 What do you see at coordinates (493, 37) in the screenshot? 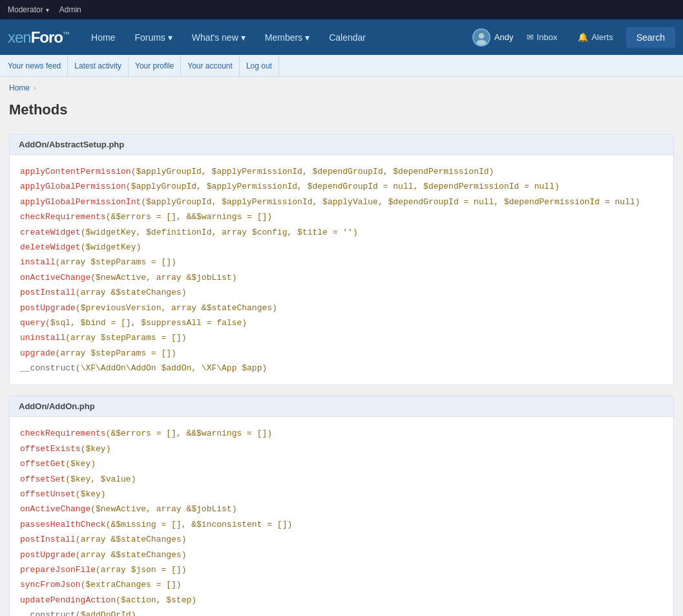
I see `user-info: Andy` at bounding box center [493, 37].